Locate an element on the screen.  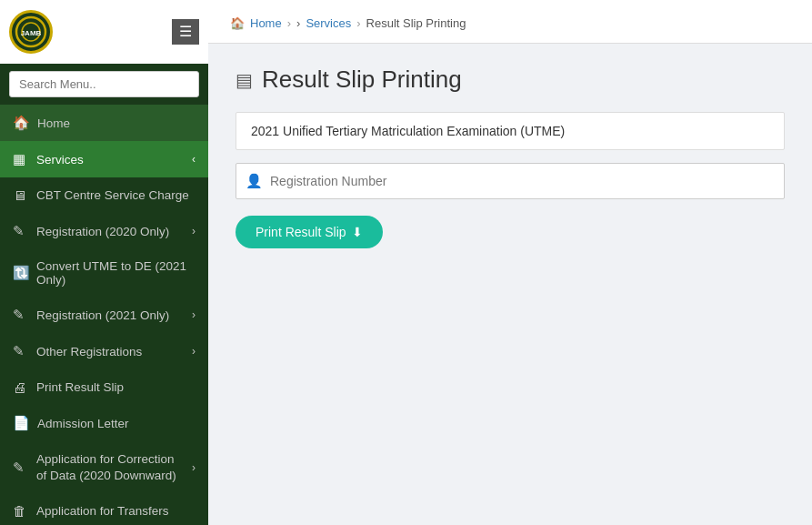
sidebar-item-convert: 🔃 Convert UTME to DE (2021 Only) is located at coordinates (104, 273).